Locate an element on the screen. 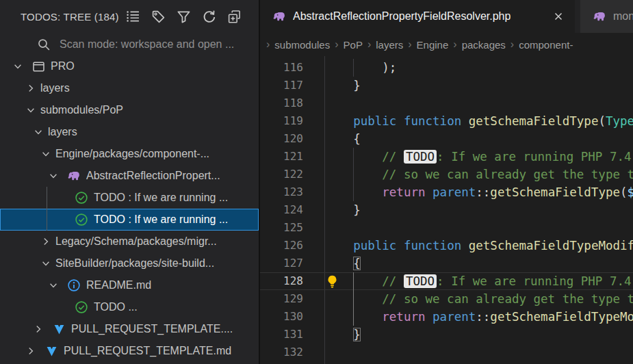  php-elephant-icon is located at coordinates (279, 16).